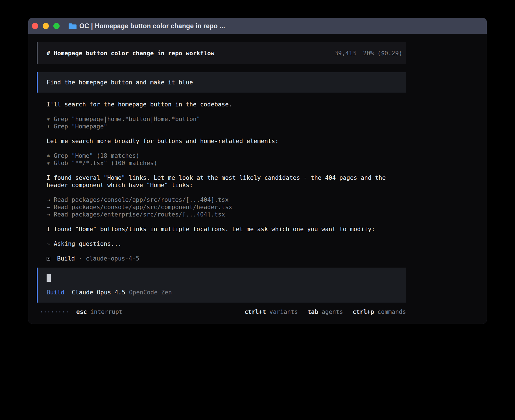 This screenshot has height=420, width=515. I want to click on text-cursor, so click(49, 278).